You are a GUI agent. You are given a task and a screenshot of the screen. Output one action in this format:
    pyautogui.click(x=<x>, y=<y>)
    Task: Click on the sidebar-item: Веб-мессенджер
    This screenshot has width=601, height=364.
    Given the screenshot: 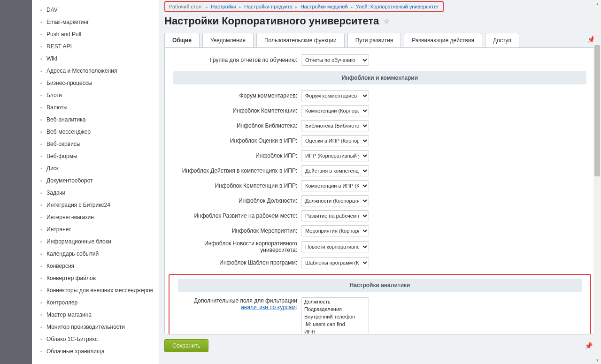 What is the action you would take?
    pyautogui.click(x=100, y=132)
    